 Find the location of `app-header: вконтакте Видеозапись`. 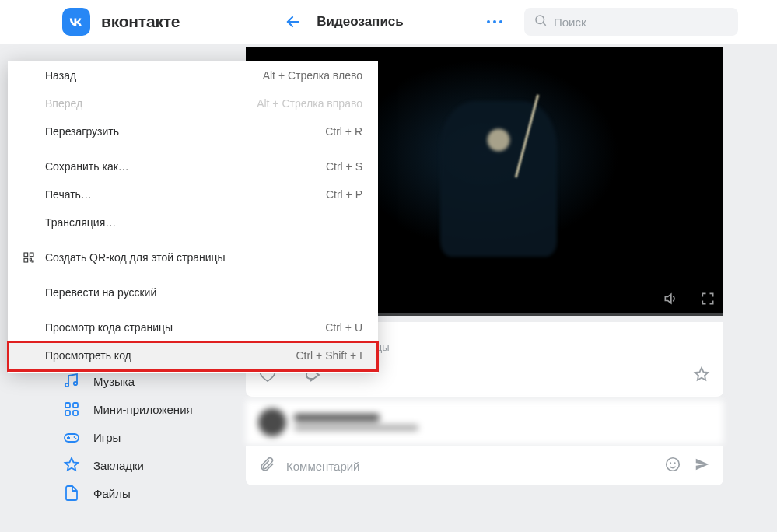

app-header: вконтакте Видеозапись is located at coordinates (389, 22).